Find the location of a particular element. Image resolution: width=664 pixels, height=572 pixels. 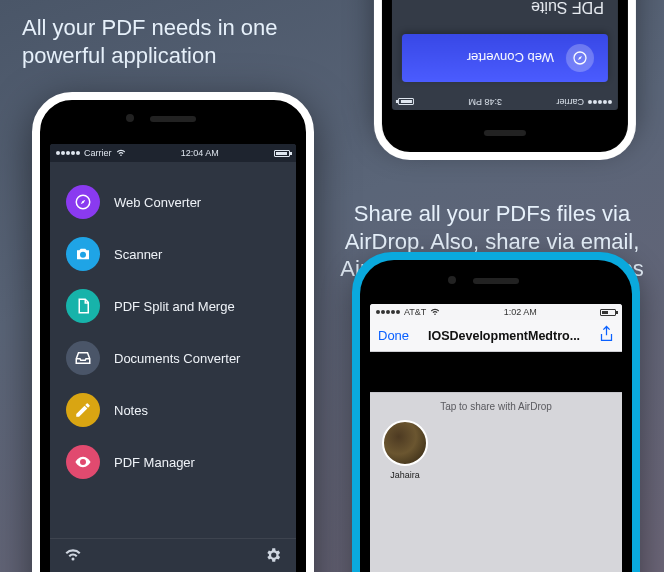

carrier-label: AT&T is located at coordinates (415, 312).